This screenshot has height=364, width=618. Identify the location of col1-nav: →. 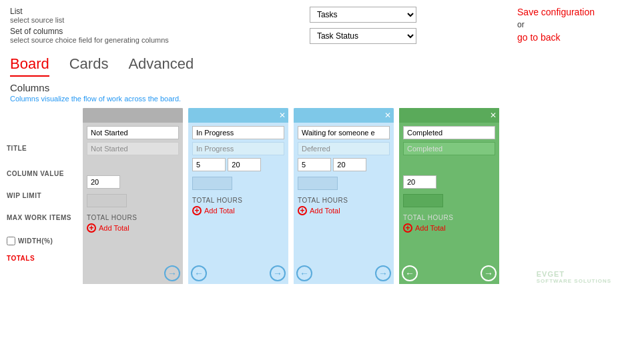
(133, 273).